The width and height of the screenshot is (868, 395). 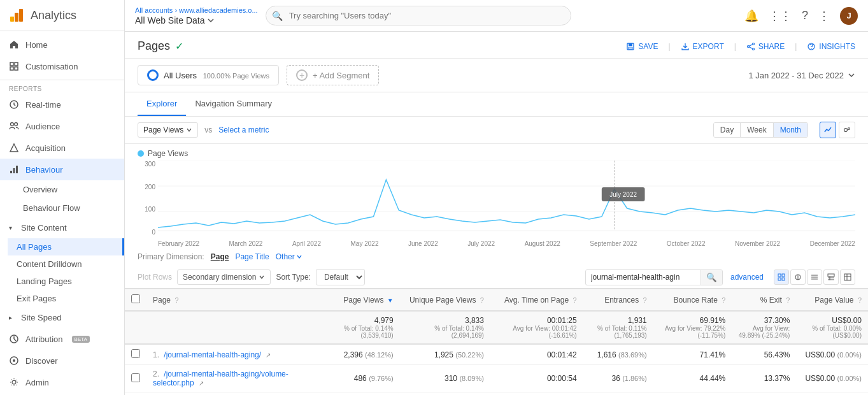 What do you see at coordinates (758, 243) in the screenshot?
I see `x-nov: November 2022` at bounding box center [758, 243].